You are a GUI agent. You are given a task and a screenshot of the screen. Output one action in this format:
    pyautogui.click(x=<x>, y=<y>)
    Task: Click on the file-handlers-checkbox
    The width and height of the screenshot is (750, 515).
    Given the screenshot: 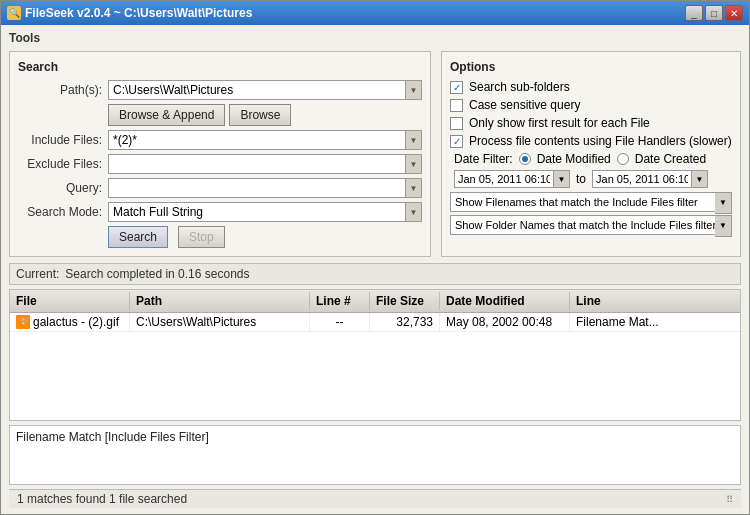 What is the action you would take?
    pyautogui.click(x=456, y=142)
    